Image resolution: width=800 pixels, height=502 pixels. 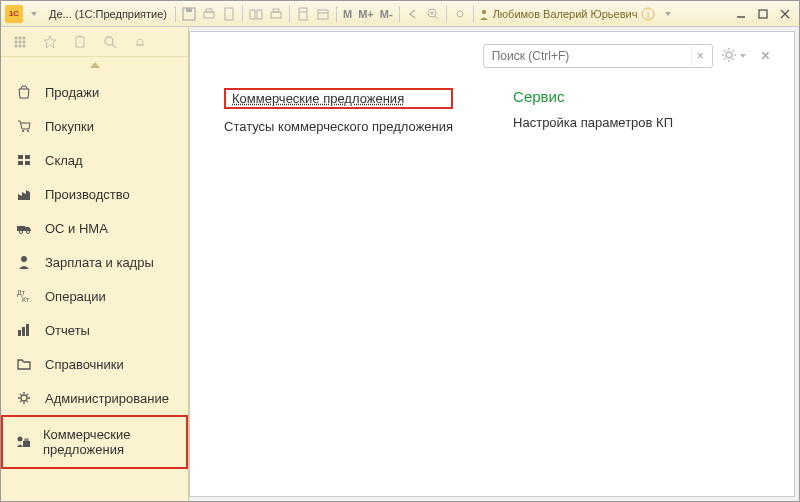 What do you see at coordinates (558, 14) in the screenshot?
I see `user-block: Любимов Валерий Юрьевич` at bounding box center [558, 14].